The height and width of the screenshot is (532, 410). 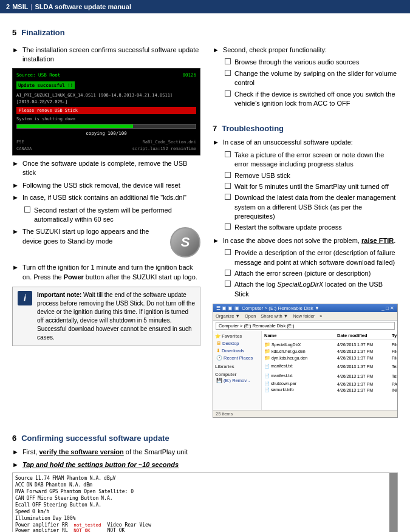 What do you see at coordinates (237, 367) in the screenshot?
I see `fe-libraries-label: Libraries` at bounding box center [237, 367].